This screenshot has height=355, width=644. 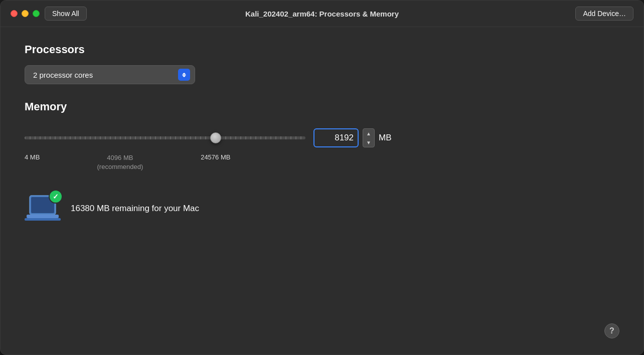 What do you see at coordinates (604, 14) in the screenshot?
I see `add-device-button: Add Device…` at bounding box center [604, 14].